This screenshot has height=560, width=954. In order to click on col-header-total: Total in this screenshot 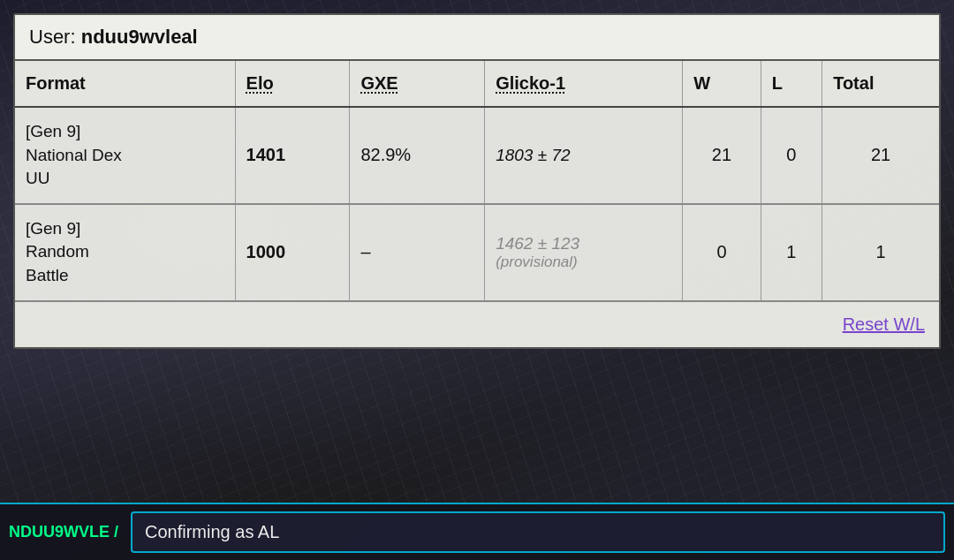, I will do `click(881, 84)`.